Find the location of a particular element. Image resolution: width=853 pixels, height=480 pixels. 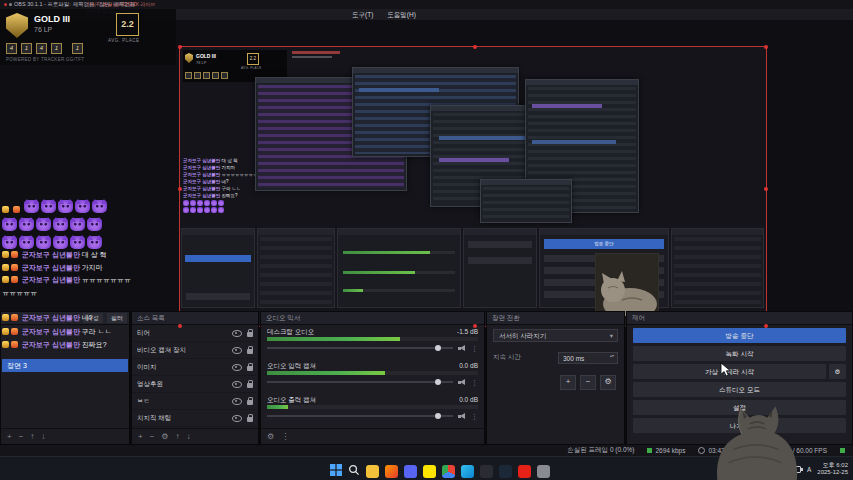

nested-capture-title-line is located at coordinates (316, 52).